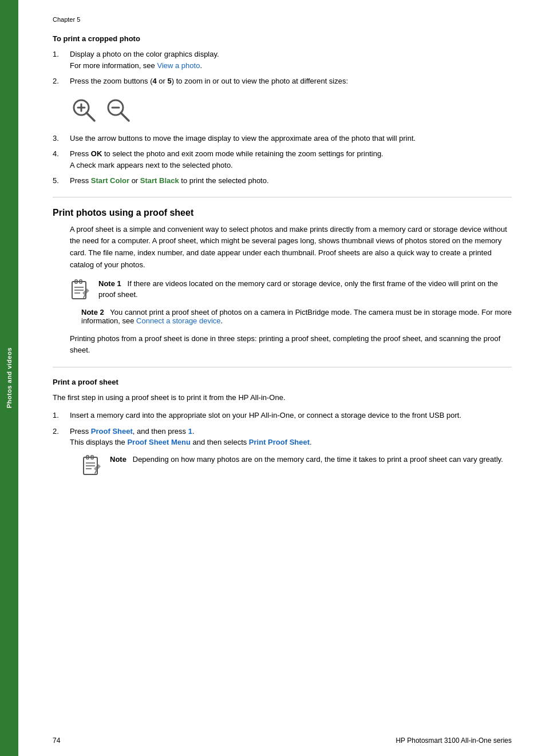 Image resolution: width=546 pixels, height=756 pixels. I want to click on note-2-content: Note 2 You cannot print a proof sheet of…, so click(296, 316).